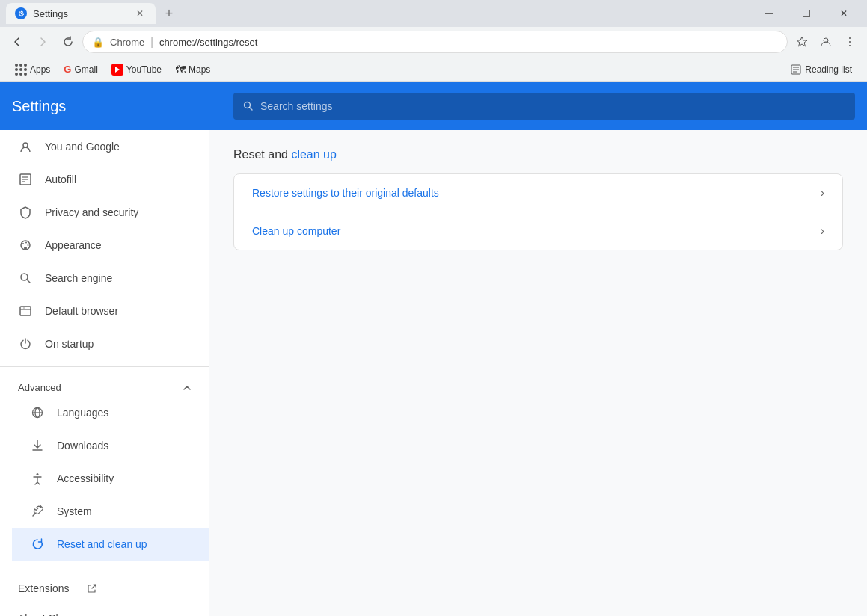  What do you see at coordinates (248, 106) in the screenshot?
I see `search-icon` at bounding box center [248, 106].